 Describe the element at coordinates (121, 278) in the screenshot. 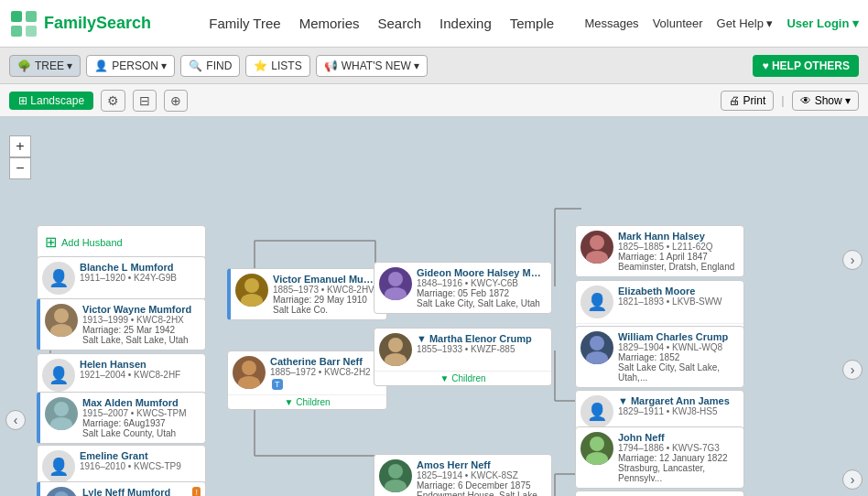

I see `blanche-card: 👤 Blanche L Mumford 1911–1920 • K24Y-G9B` at that location.